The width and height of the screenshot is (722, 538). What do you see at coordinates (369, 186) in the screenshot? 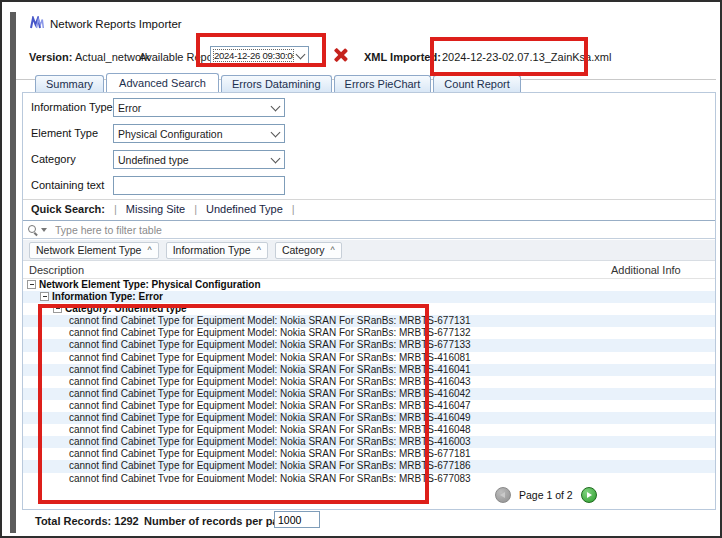
I see `form-row-containing-text: Containing text` at bounding box center [369, 186].